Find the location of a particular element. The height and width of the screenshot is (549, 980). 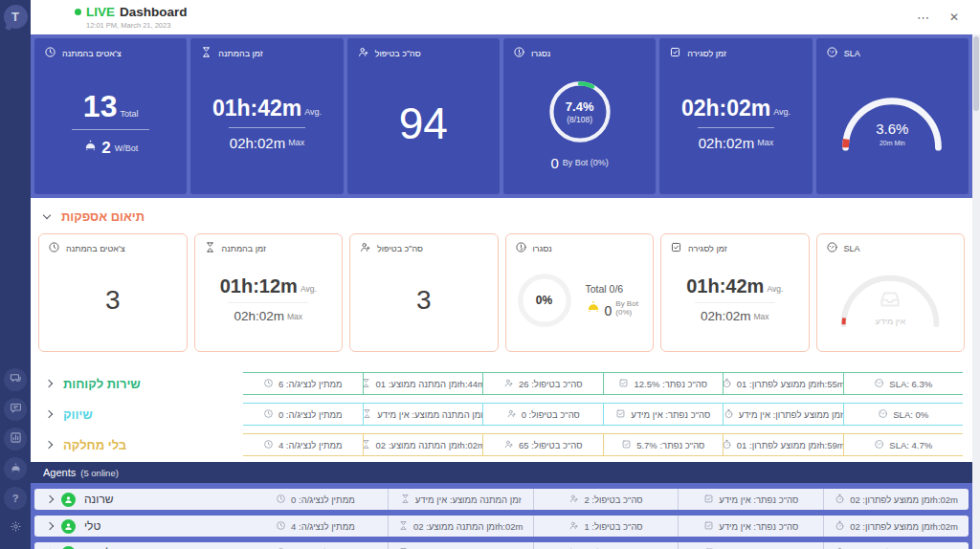

card-label: SLA is located at coordinates (852, 249).